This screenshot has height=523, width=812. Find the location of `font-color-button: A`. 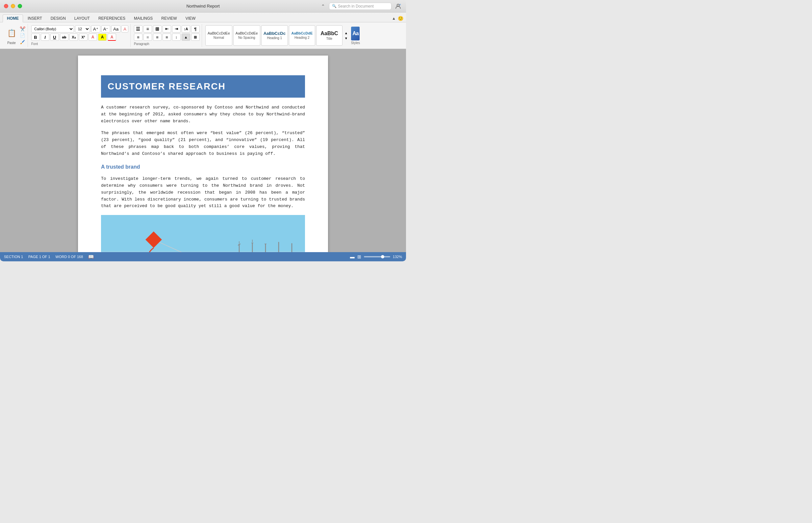

font-color-button: A is located at coordinates (93, 37).